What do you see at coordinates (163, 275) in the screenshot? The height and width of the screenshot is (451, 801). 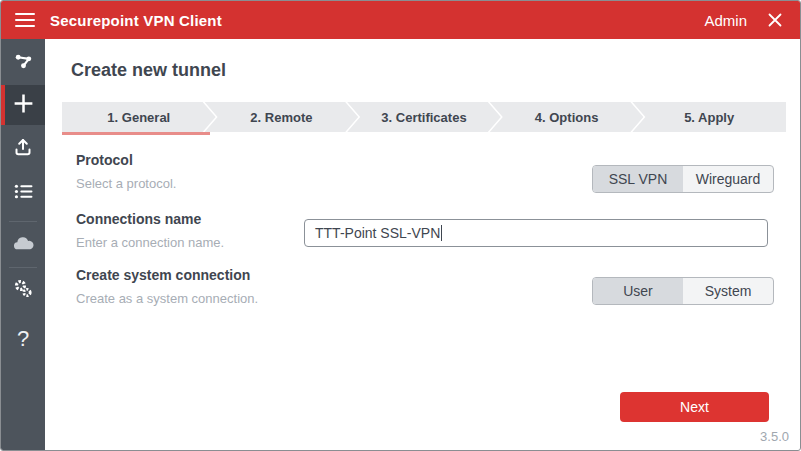 I see `system-connection-label: Create system connection` at bounding box center [163, 275].